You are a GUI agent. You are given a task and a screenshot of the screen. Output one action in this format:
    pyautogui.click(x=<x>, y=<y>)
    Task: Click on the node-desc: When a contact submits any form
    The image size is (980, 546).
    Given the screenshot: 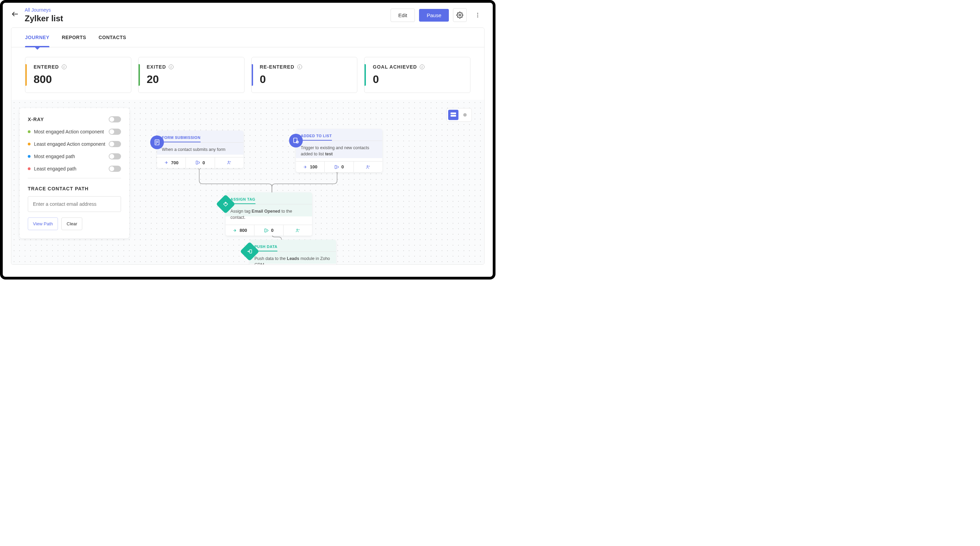 What is the action you would take?
    pyautogui.click(x=200, y=150)
    